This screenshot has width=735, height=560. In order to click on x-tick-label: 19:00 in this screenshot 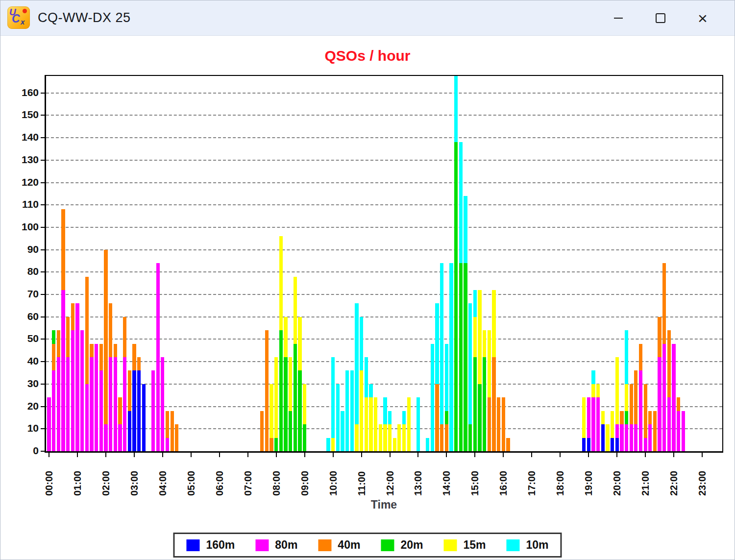, I will do `click(588, 477)`.